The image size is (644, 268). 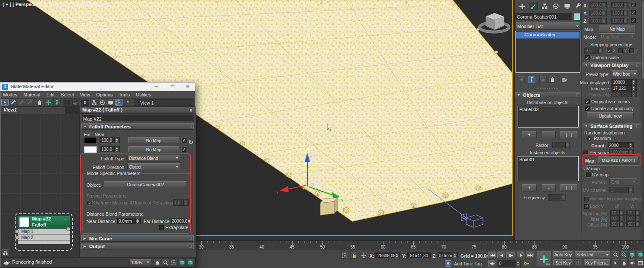 I want to click on zoom-tool-icon, so click(x=165, y=262).